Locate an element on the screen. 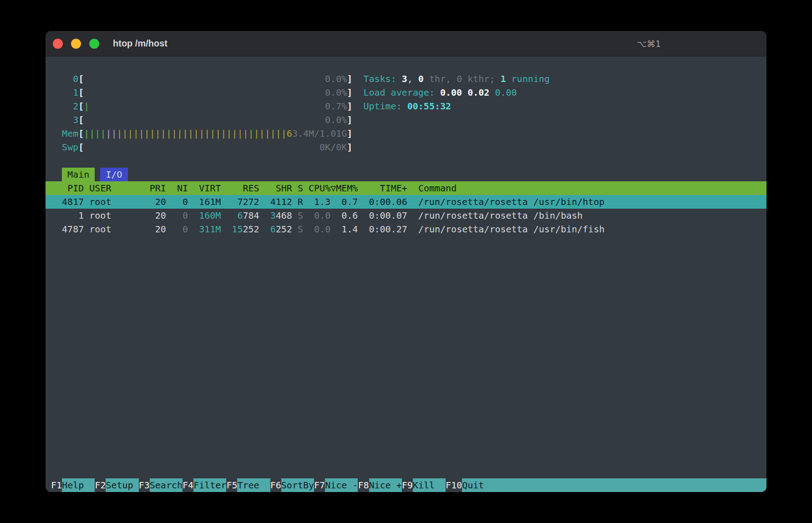 Image resolution: width=812 pixels, height=523 pixels. column-header-state: S is located at coordinates (300, 188).